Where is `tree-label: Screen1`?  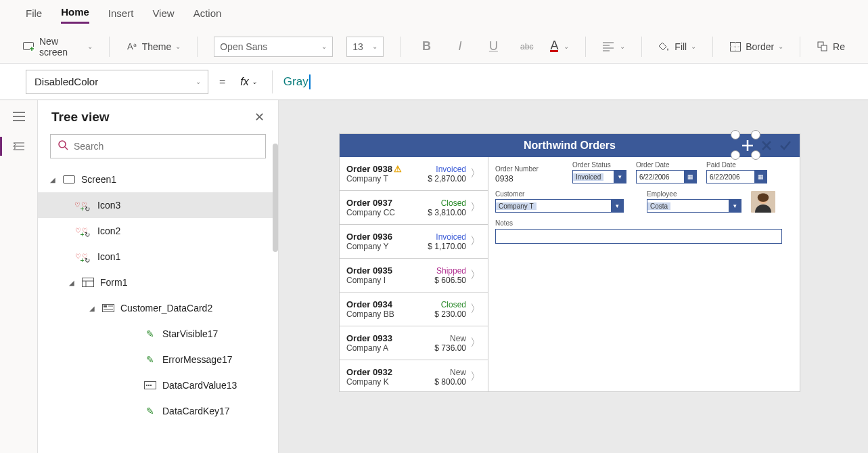
tree-label: Screen1 is located at coordinates (99, 179).